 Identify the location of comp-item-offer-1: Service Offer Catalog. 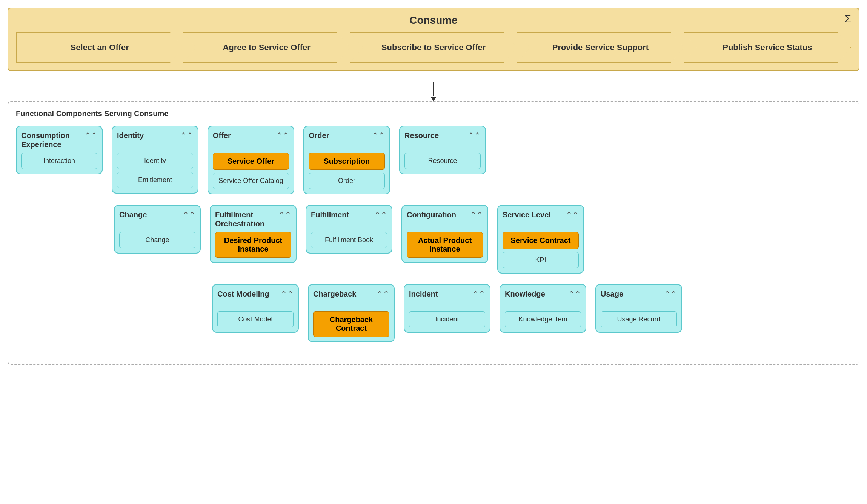
(251, 181).